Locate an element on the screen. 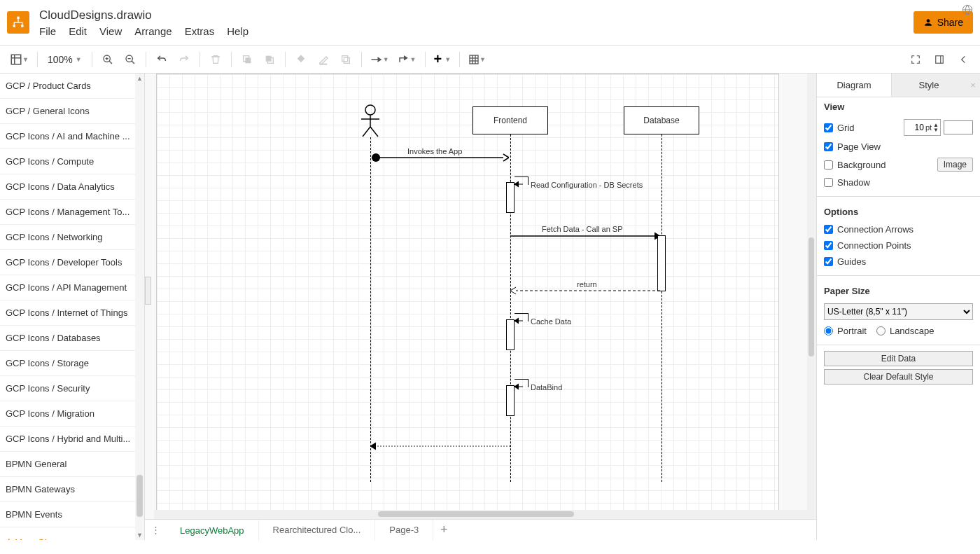 Image resolution: width=980 pixels, height=554 pixels. return-arrow is located at coordinates (440, 446).